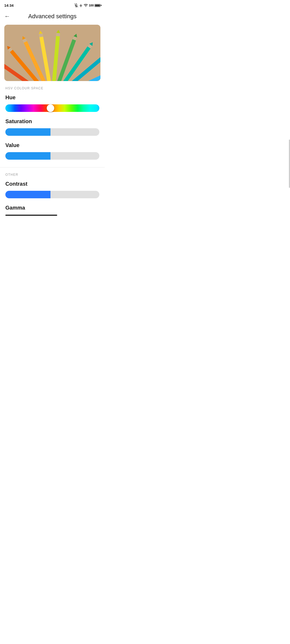 The height and width of the screenshot is (644, 290). Describe the element at coordinates (52, 195) in the screenshot. I see `contrast-slider` at that location.